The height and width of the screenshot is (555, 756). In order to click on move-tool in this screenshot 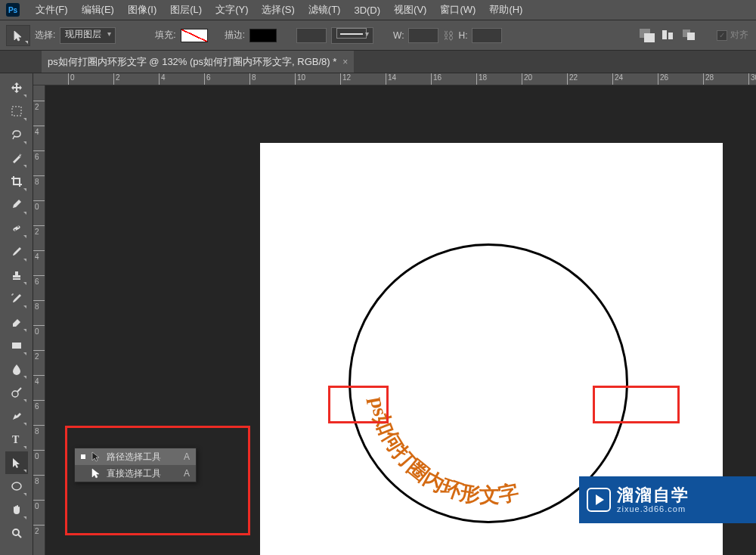, I will do `click(17, 88)`.